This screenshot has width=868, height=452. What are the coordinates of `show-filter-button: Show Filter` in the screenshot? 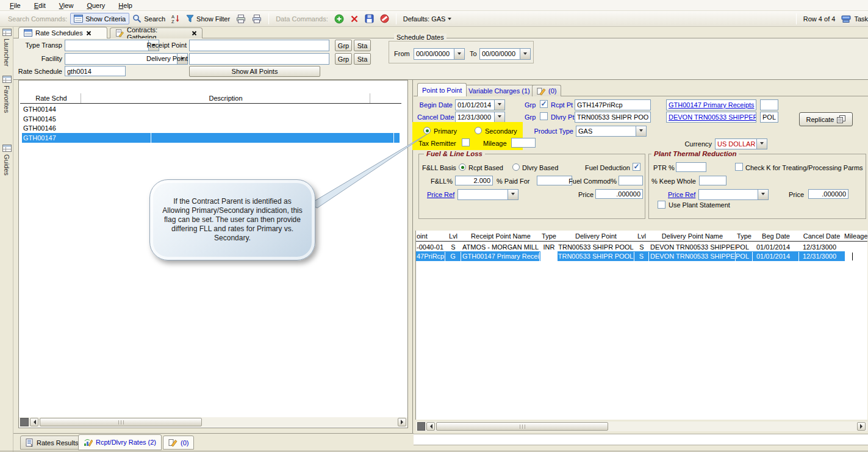 It's located at (208, 18).